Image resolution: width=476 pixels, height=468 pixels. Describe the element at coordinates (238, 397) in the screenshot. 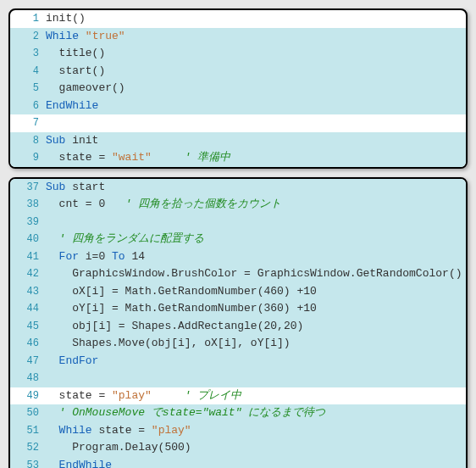

I see `code-line: 49 state = "play" ' プレイ中` at that location.